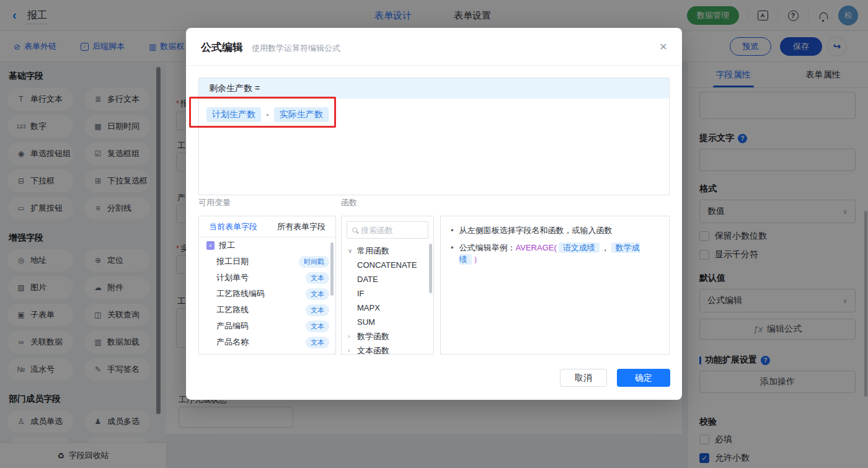  I want to click on formula-chip-planned: 计划生产数, so click(234, 115).